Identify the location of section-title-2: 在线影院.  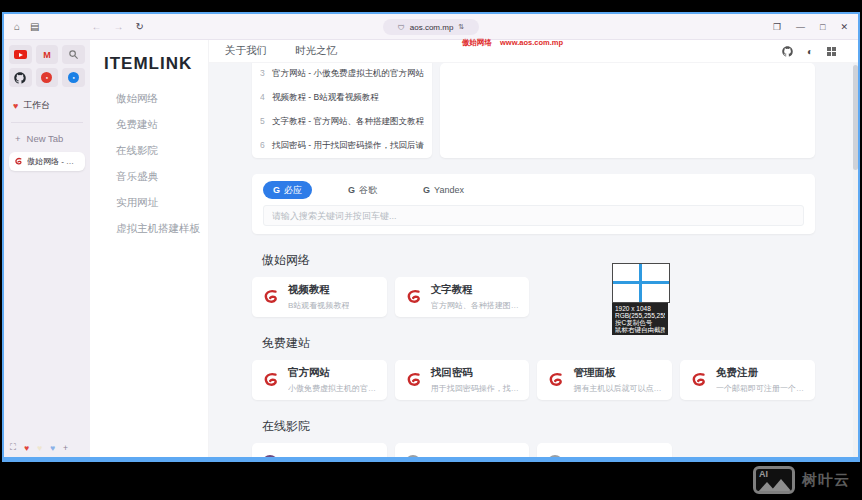
(538, 426).